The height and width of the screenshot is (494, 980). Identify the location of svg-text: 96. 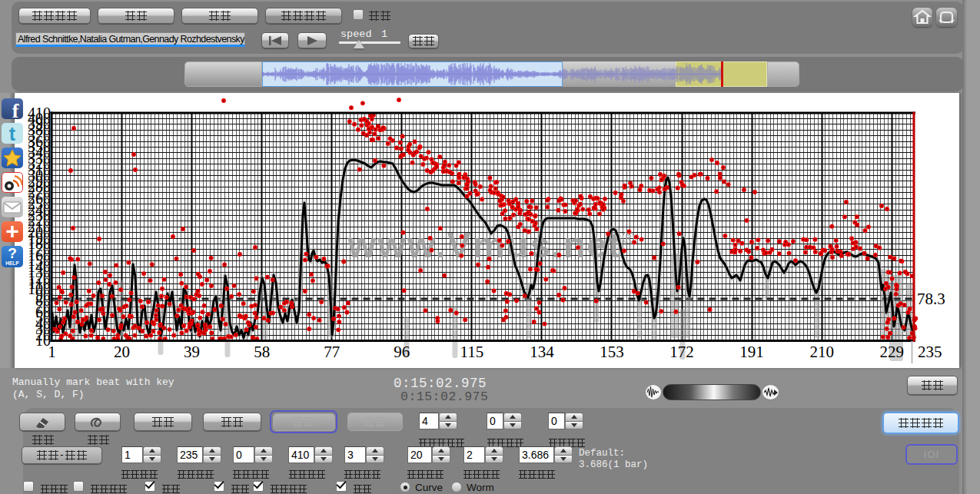
(401, 352).